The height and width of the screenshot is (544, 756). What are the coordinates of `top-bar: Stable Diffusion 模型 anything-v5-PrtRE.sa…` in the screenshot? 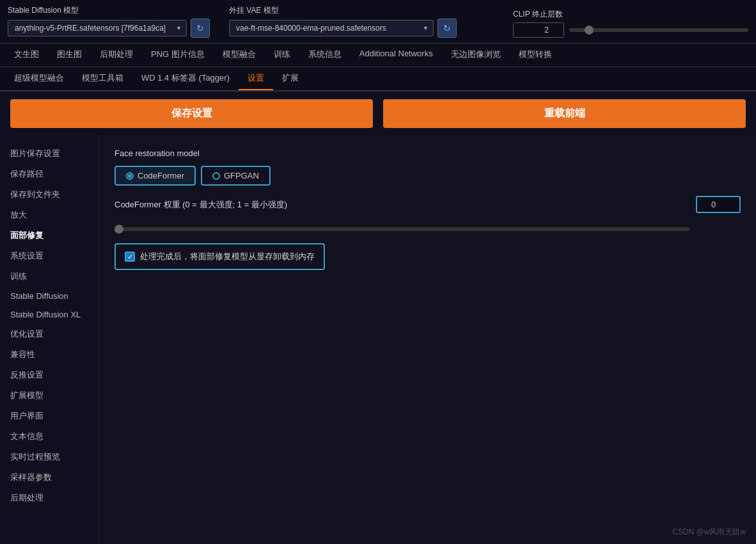 It's located at (378, 22).